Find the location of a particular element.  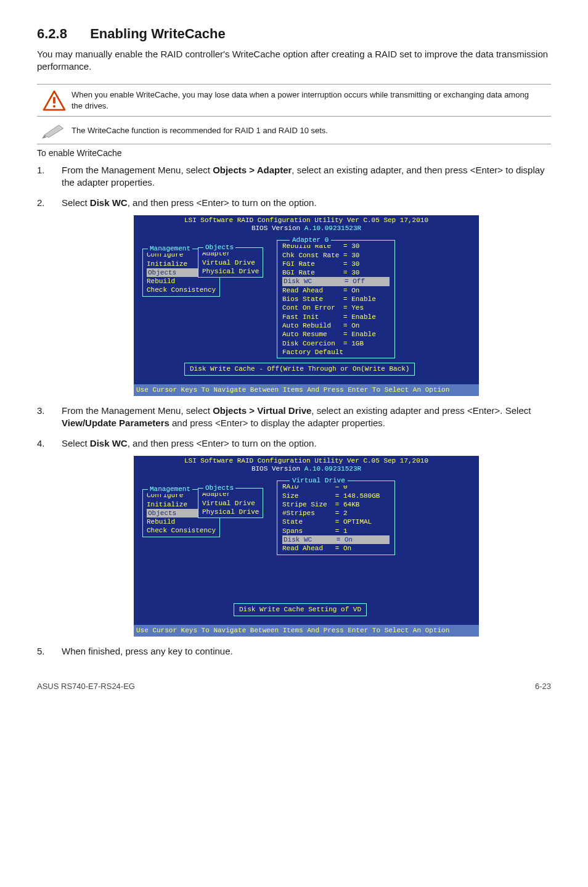

prop-row: Cont On Error = Yes is located at coordinates (336, 308).